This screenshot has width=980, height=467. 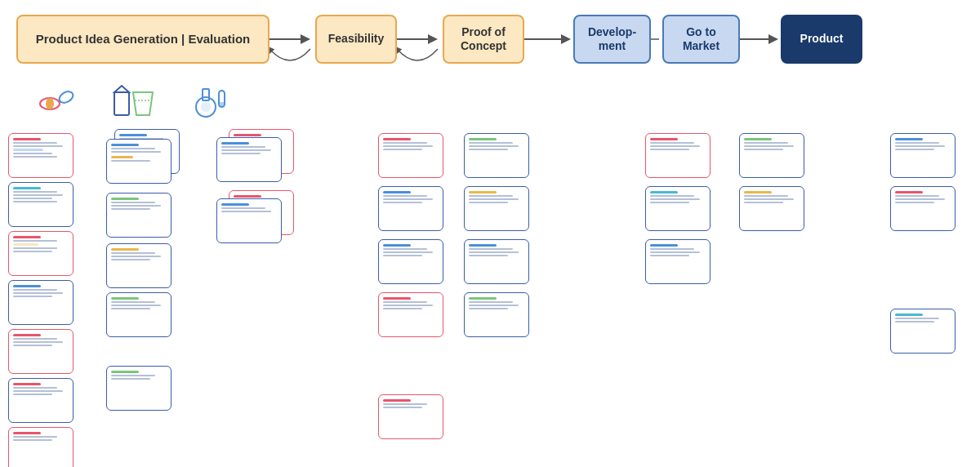 What do you see at coordinates (483, 39) in the screenshot?
I see `stage-poc: Proof of Concept` at bounding box center [483, 39].